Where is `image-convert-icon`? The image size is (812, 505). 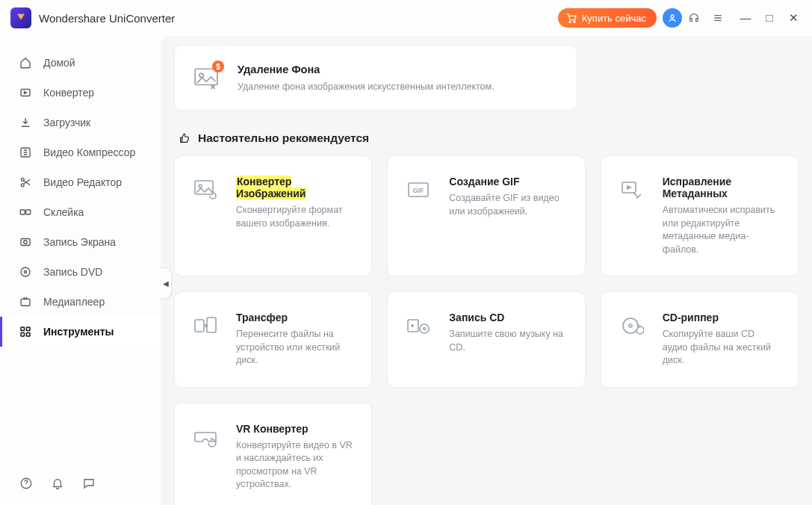
image-convert-icon is located at coordinates (205, 190).